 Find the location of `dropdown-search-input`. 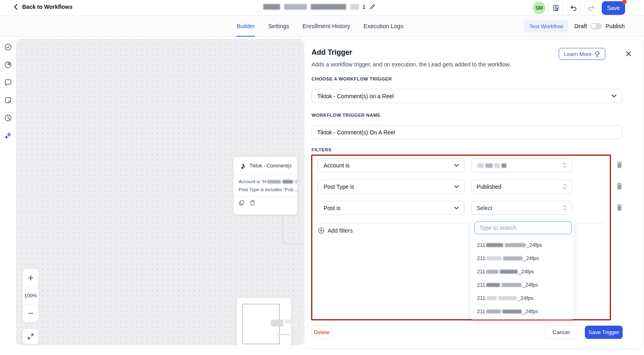

dropdown-search-input is located at coordinates (523, 228).